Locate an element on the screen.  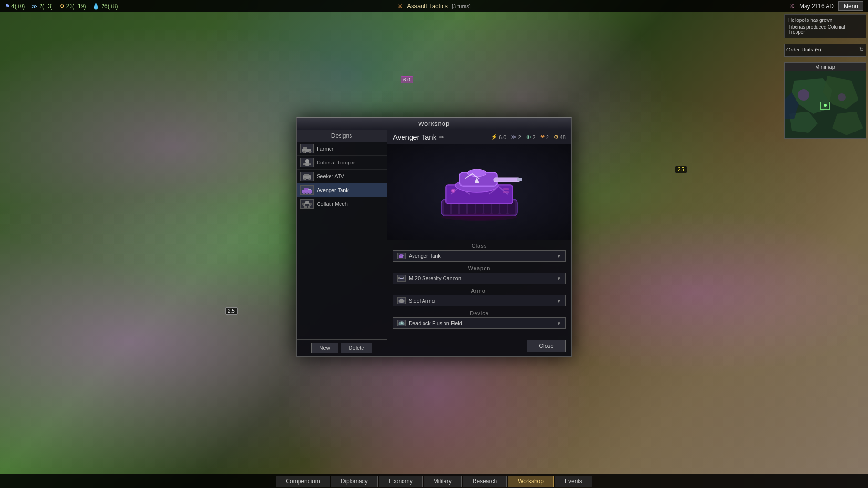
class-label: Class is located at coordinates (479, 246).